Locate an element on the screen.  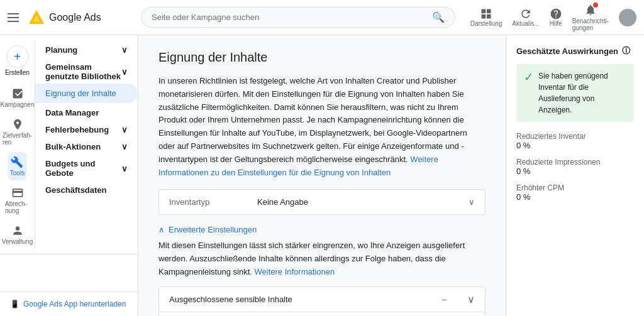
filter-row-0: Ausgeschlossene sensible Inhalte – ∨ is located at coordinates (322, 300).